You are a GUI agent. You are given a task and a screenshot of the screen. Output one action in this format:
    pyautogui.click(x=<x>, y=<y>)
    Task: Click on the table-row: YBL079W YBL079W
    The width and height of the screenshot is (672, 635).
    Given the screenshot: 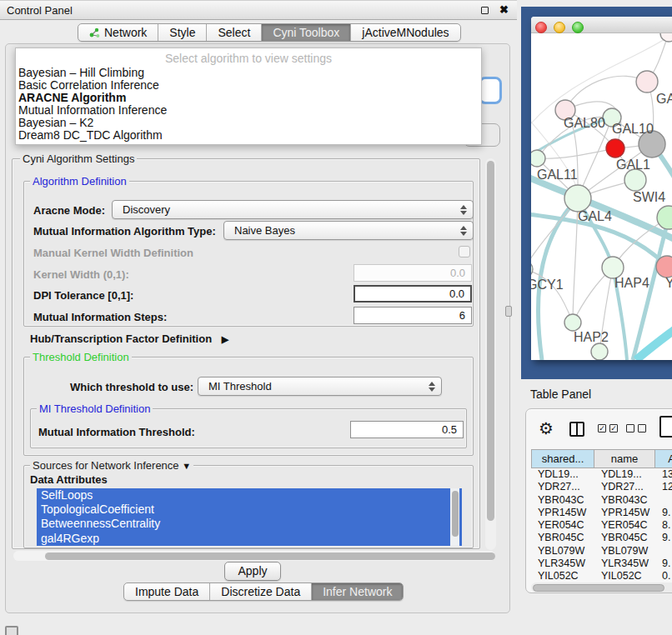 What is the action you would take?
    pyautogui.click(x=602, y=552)
    